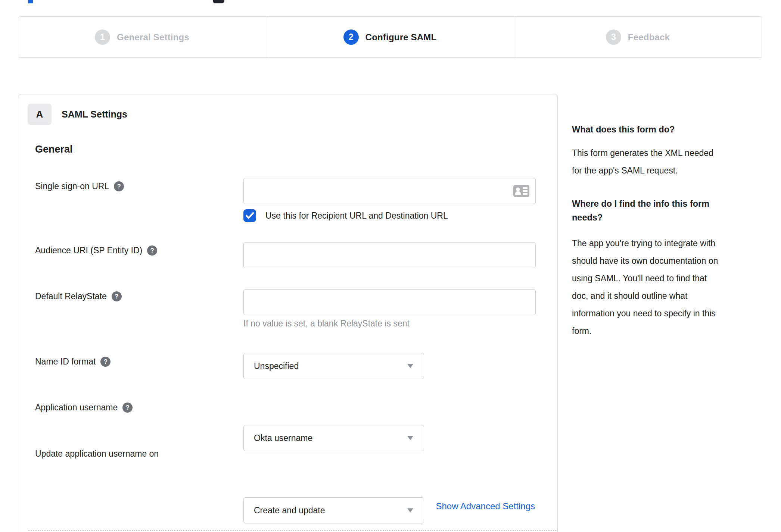  I want to click on app-username-help-icon: ?, so click(128, 407).